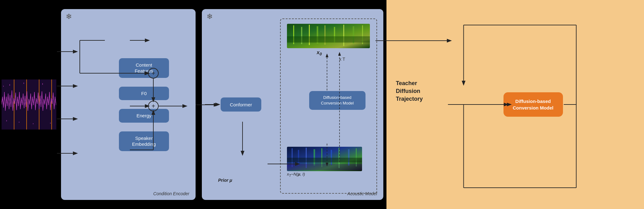  Describe the element at coordinates (419, 91) in the screenshot. I see `teacher-diffusion-label: Teacher Diffusion Trajectory` at that location.